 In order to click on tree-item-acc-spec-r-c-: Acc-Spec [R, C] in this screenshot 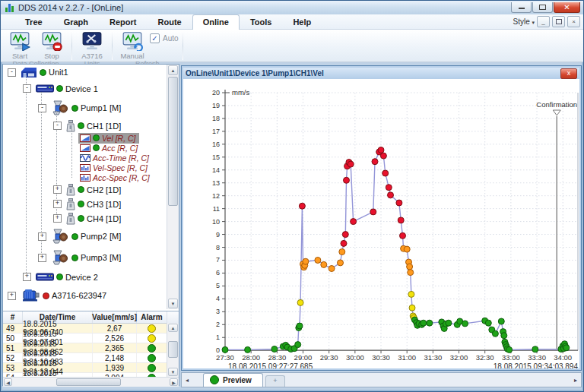, I will do `click(85, 178)`.